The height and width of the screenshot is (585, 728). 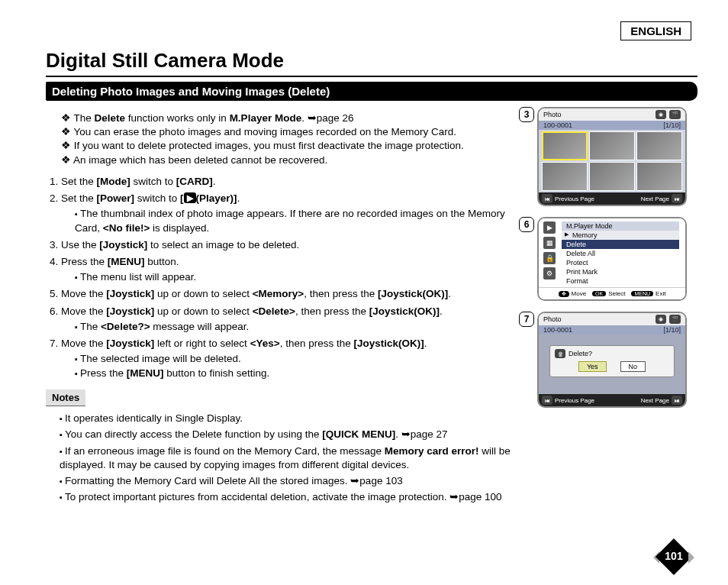 What do you see at coordinates (560, 354) in the screenshot?
I see `trash-icon: 🗑` at bounding box center [560, 354].